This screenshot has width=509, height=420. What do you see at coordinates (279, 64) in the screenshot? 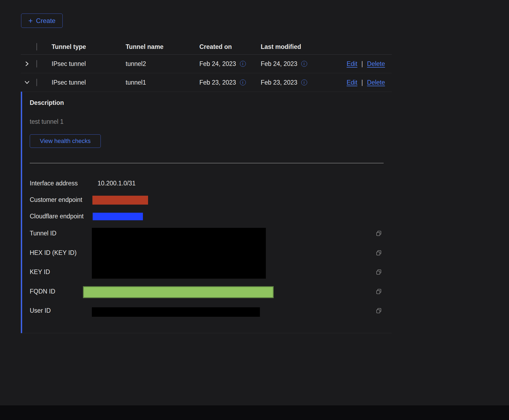
I see `last-modified-cell: Feb 24, 2023` at bounding box center [279, 64].